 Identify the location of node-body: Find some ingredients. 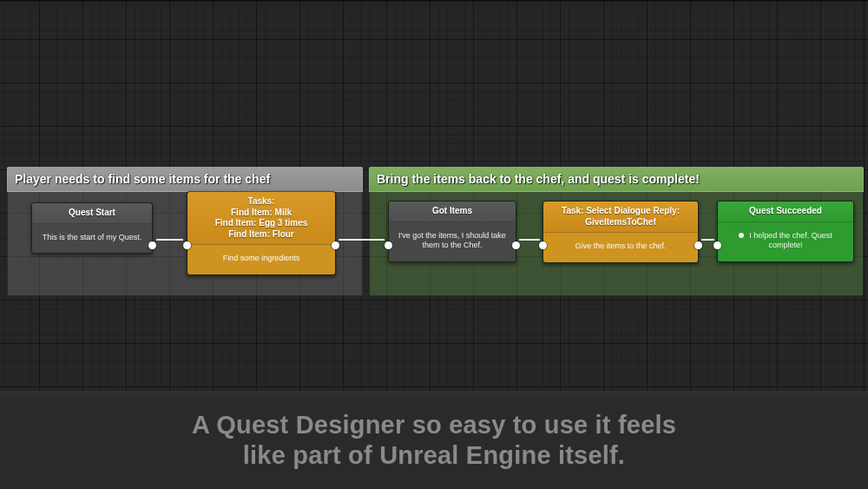
(261, 260).